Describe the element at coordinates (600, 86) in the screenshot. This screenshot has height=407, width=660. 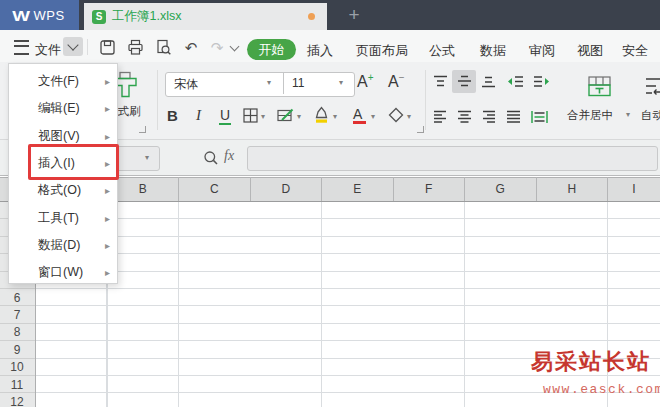
I see `merge-center-button` at that location.